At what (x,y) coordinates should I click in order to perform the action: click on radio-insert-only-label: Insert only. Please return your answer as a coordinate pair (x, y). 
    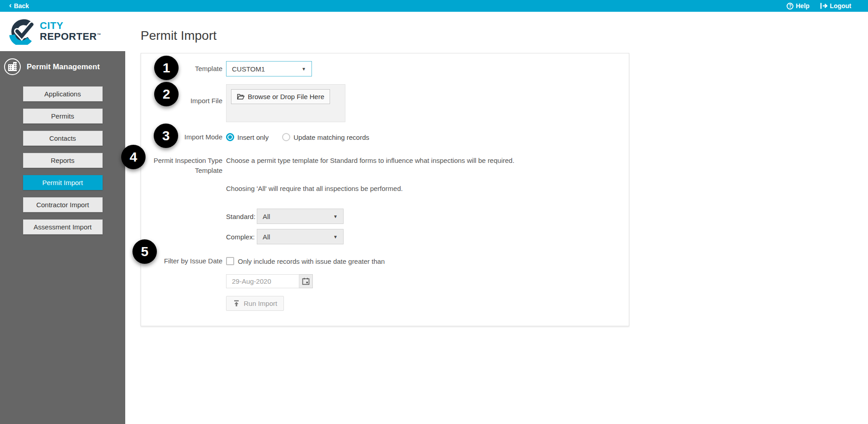
    Looking at the image, I should click on (253, 138).